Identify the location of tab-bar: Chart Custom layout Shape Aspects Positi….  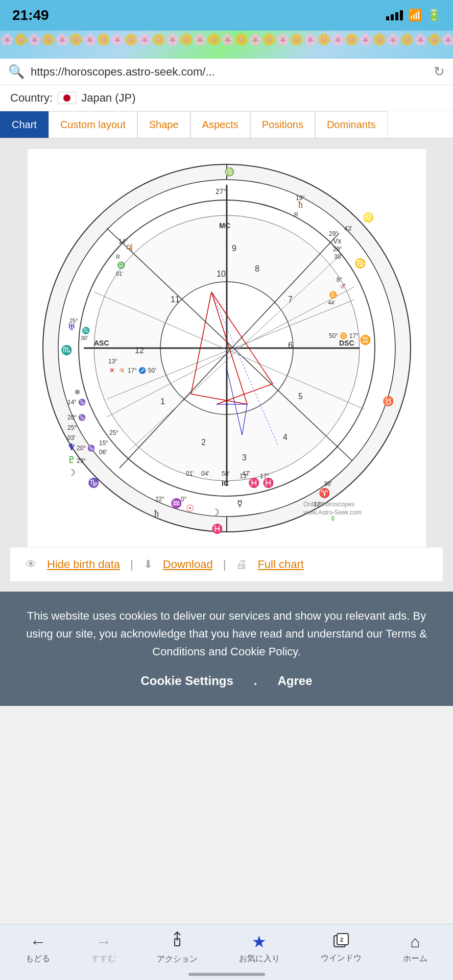
(227, 125).